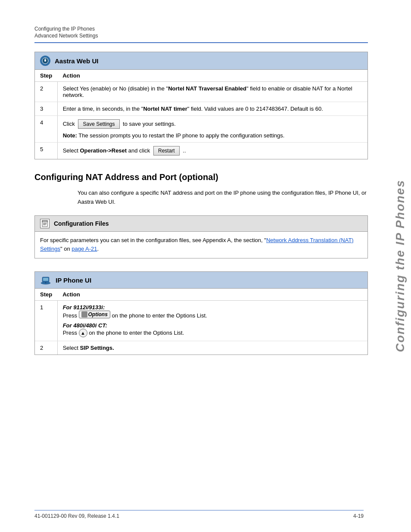 This screenshot has width=411, height=532. Describe the element at coordinates (201, 29) in the screenshot. I see `header-line1: Configuring the IP Phones` at that location.